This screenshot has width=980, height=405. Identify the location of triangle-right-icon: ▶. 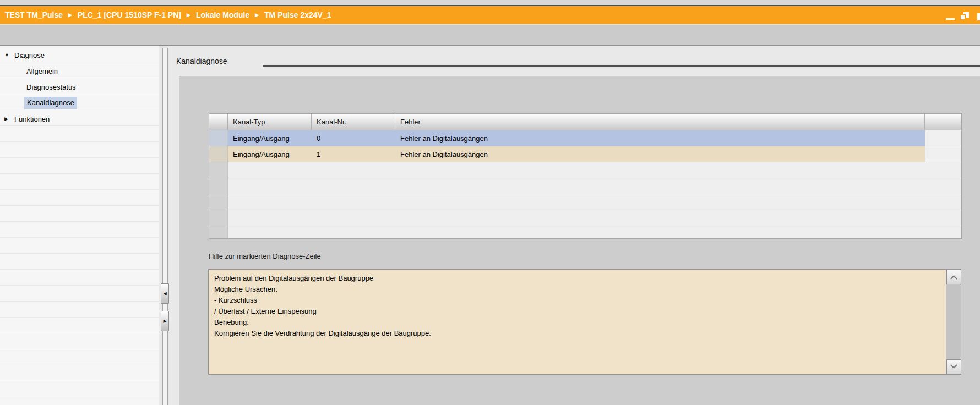
(165, 321).